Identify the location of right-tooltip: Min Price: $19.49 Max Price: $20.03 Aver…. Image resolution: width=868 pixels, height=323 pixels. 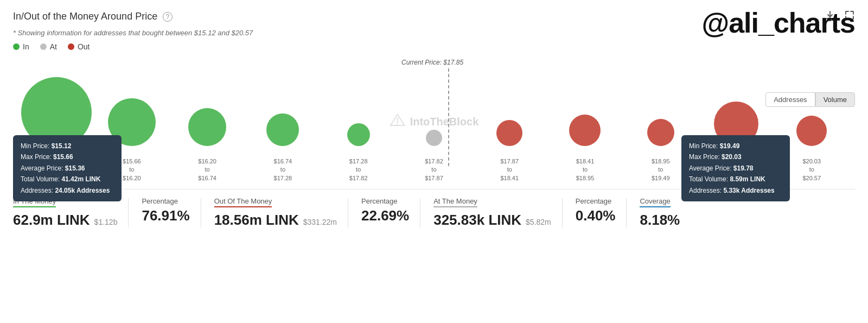
(736, 168).